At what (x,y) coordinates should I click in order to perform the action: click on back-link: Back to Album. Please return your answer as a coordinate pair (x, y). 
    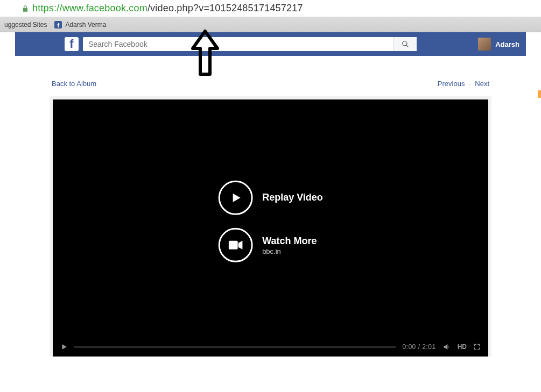
    Looking at the image, I should click on (74, 84).